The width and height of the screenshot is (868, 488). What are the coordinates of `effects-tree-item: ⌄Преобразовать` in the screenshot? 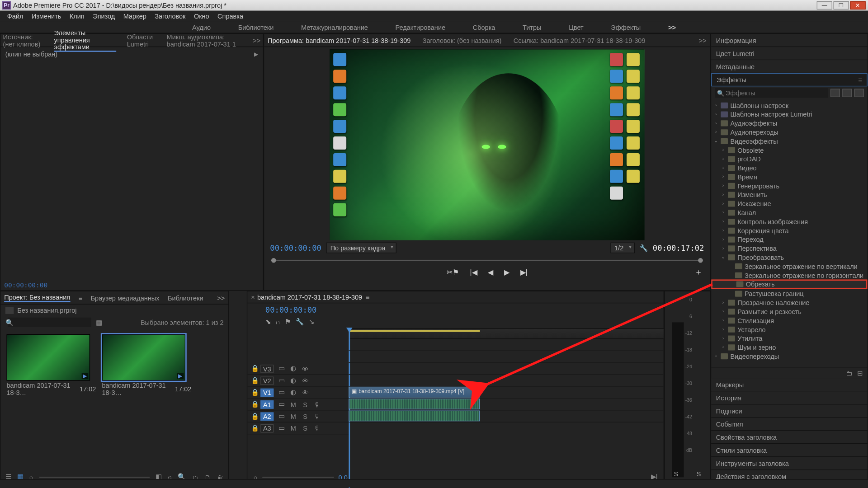 It's located at (789, 257).